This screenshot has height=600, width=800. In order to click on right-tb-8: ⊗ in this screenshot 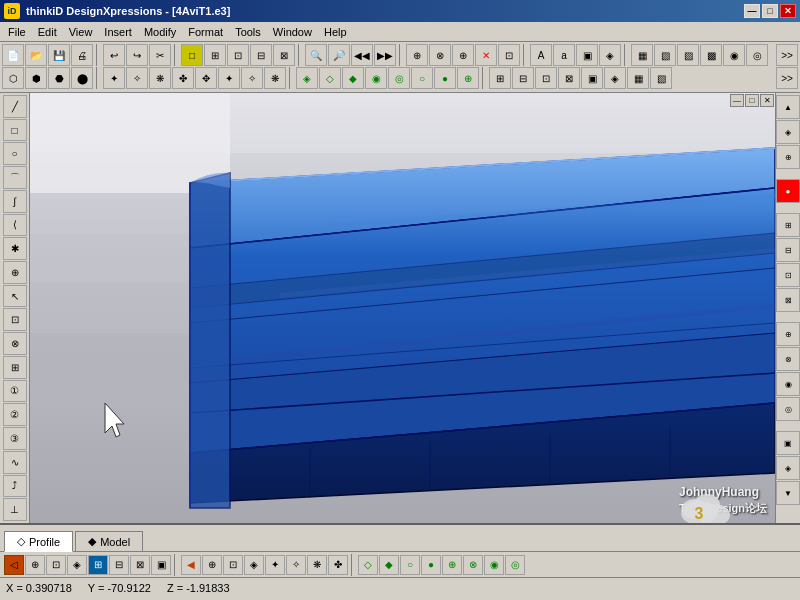, I will do `click(788, 359)`.